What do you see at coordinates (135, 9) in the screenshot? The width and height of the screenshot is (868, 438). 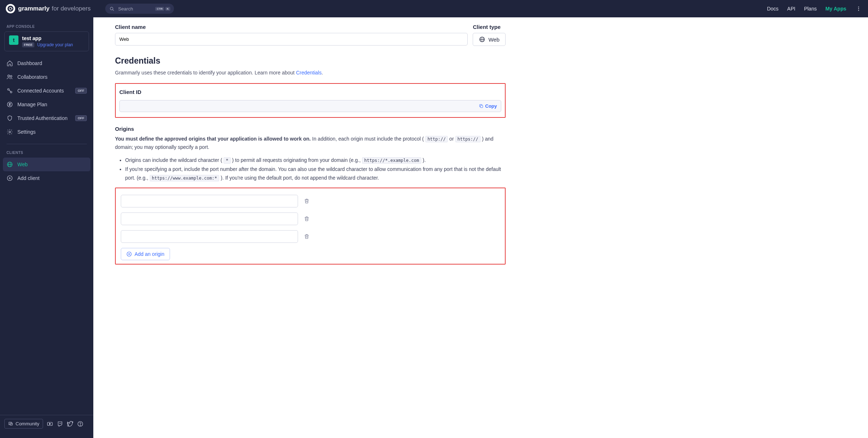 I see `search-input` at bounding box center [135, 9].